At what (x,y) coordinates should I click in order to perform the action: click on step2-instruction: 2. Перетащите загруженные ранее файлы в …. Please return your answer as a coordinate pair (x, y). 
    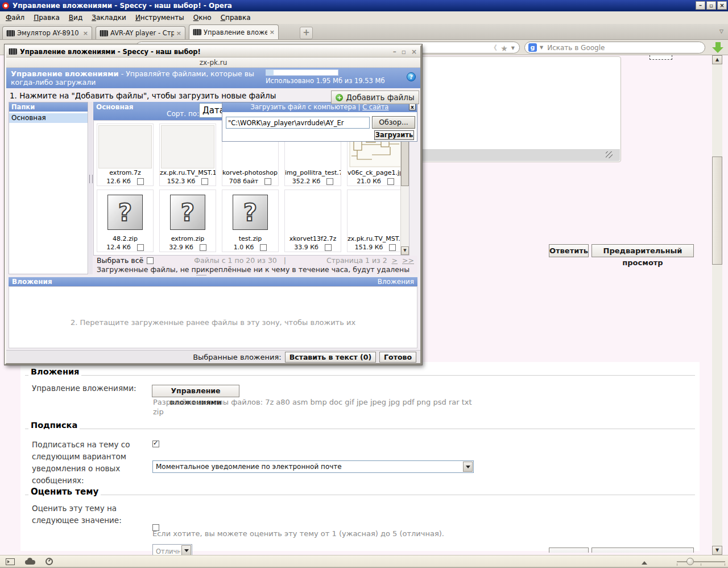
    Looking at the image, I should click on (213, 322).